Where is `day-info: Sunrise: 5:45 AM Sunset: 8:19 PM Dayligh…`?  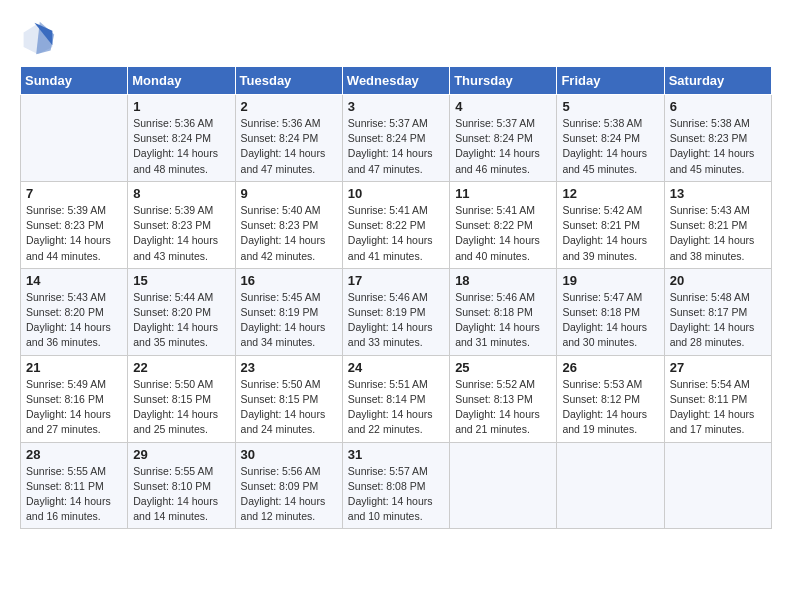
day-info: Sunrise: 5:45 AM Sunset: 8:19 PM Dayligh… is located at coordinates (289, 320).